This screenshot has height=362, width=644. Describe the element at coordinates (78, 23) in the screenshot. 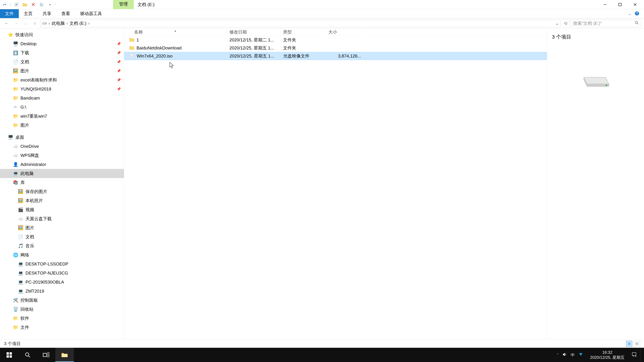

I see `crumb-drive-e: 文档 (E:)` at that location.